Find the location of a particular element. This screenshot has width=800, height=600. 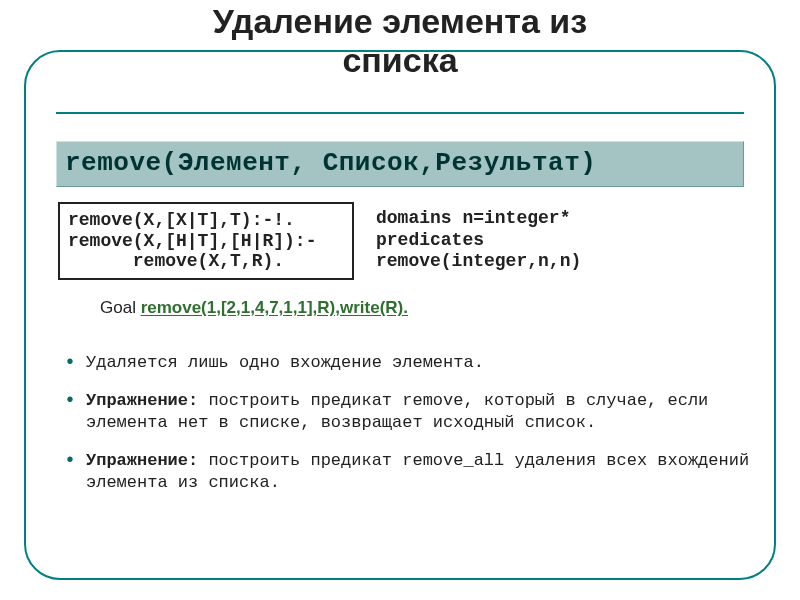

goal-line: Goal remove(1,[2,1,4,7,1,1],R),write(R). is located at coordinates (254, 308).